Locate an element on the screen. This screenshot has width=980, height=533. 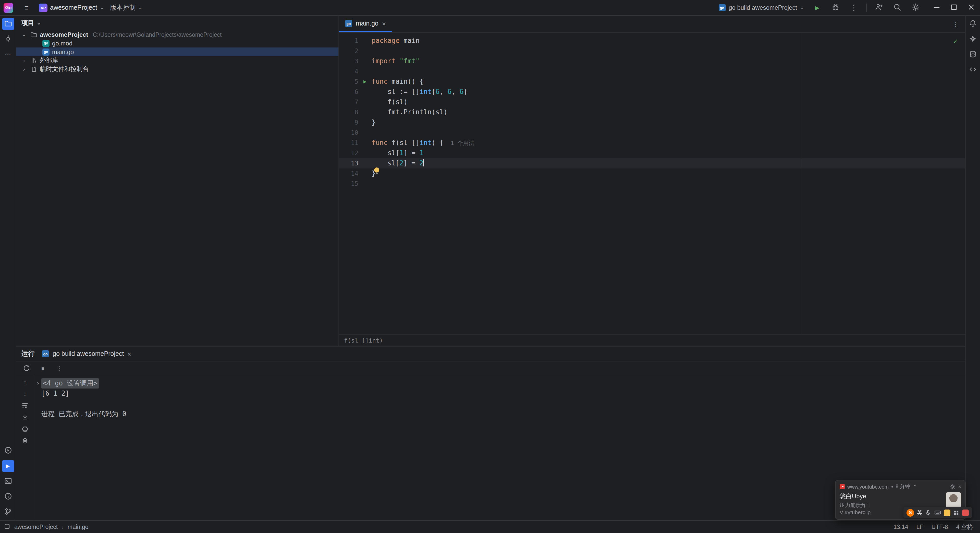
caret-position: 13:14 is located at coordinates (901, 527).